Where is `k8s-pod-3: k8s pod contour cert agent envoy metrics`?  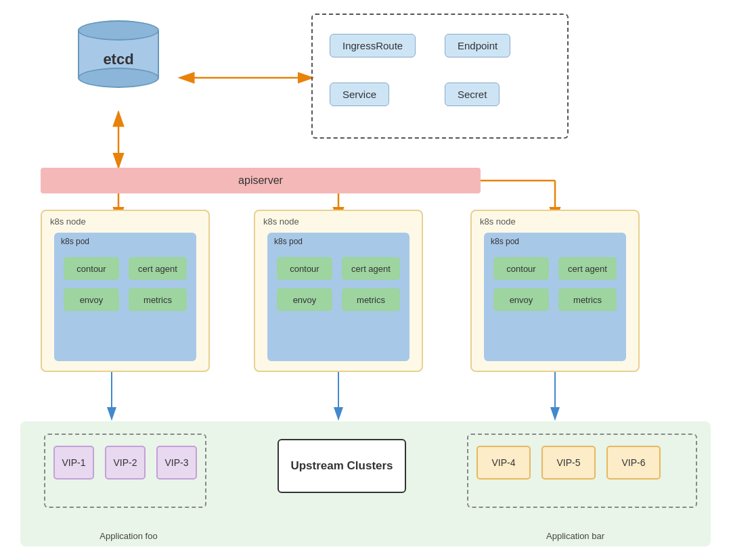 k8s-pod-3: k8s pod contour cert agent envoy metrics is located at coordinates (555, 297).